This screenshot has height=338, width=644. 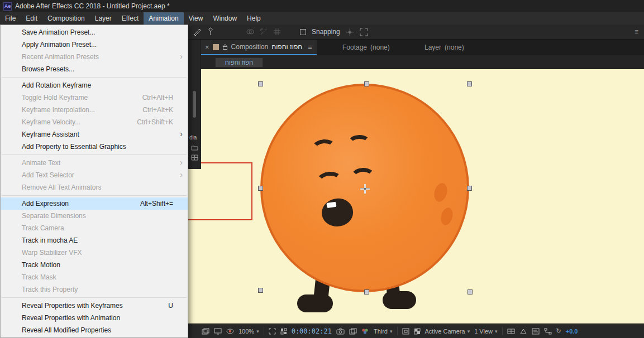 I want to click on scrollbar, so click(x=194, y=104).